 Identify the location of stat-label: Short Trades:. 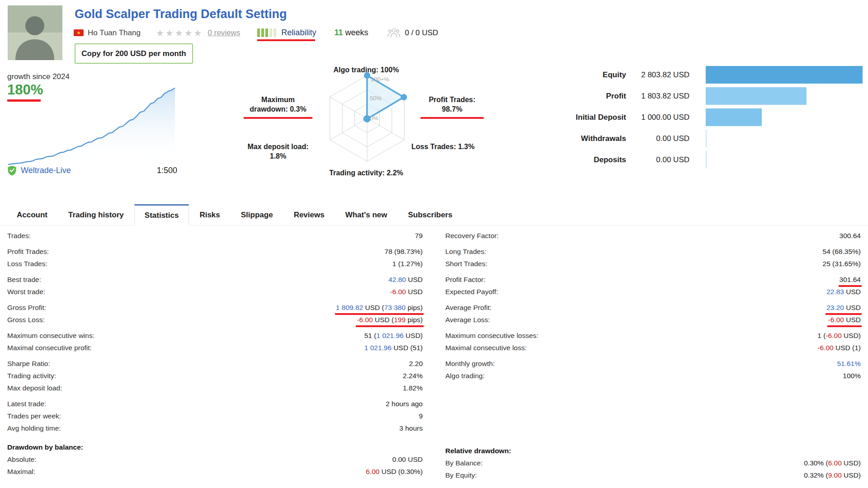
(467, 264).